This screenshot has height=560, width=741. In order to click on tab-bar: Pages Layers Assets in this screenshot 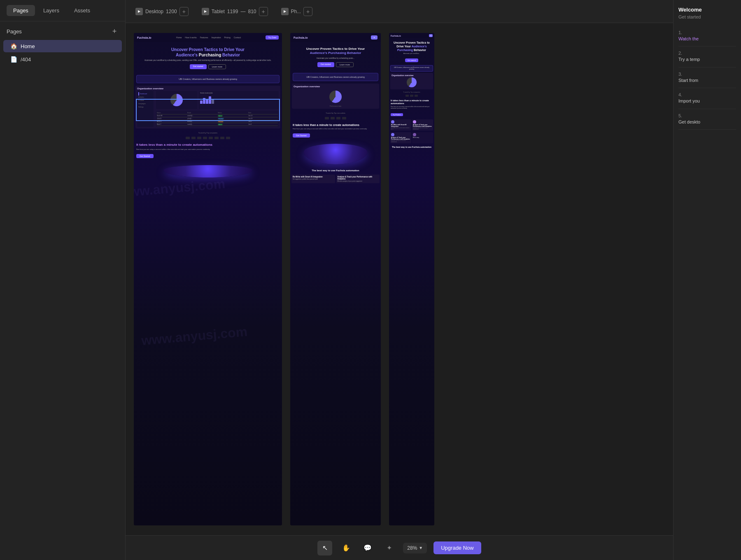, I will do `click(63, 11)`.